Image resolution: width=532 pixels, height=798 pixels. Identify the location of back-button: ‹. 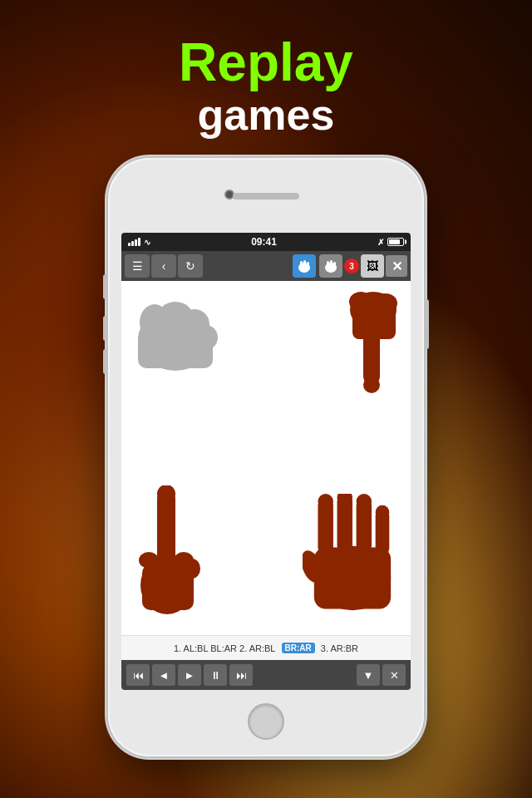
(164, 266).